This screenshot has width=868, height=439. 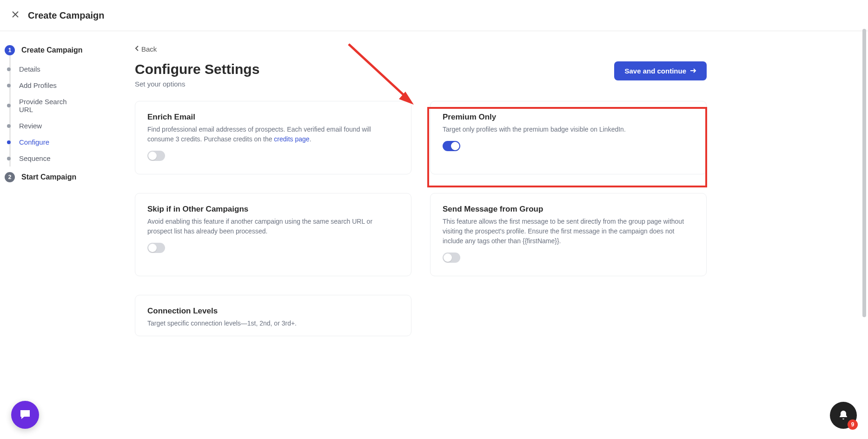 I want to click on skip-other-campaigns-toggle, so click(x=156, y=248).